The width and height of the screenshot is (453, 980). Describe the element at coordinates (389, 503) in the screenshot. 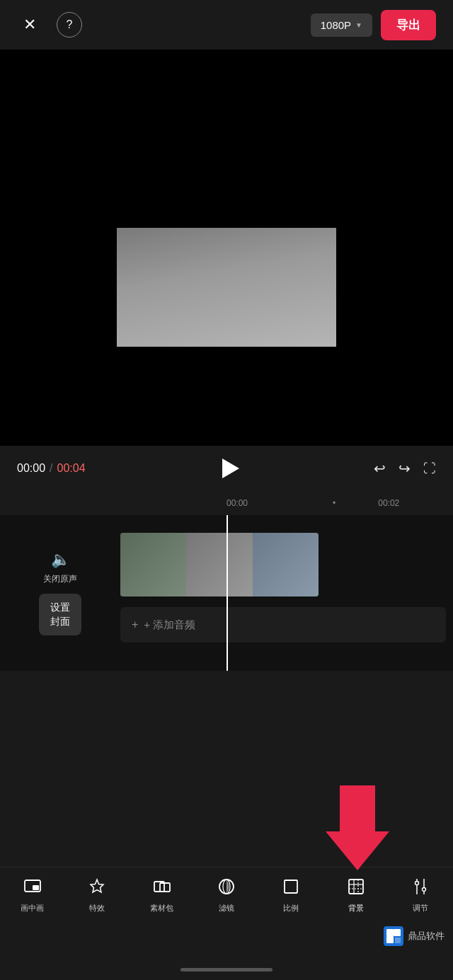

I see `ruler-mark-2: 00:02` at that location.